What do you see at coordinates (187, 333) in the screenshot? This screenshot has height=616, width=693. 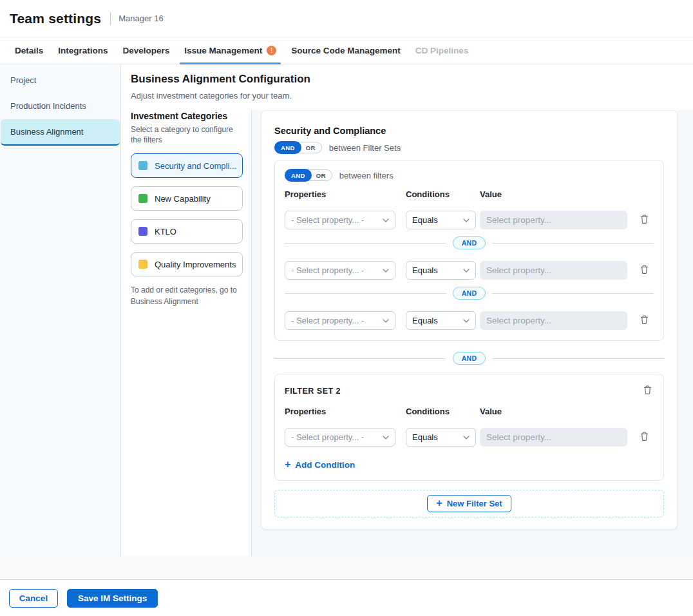 I see `investment-categories-column: Investment Categories Select a category …` at bounding box center [187, 333].